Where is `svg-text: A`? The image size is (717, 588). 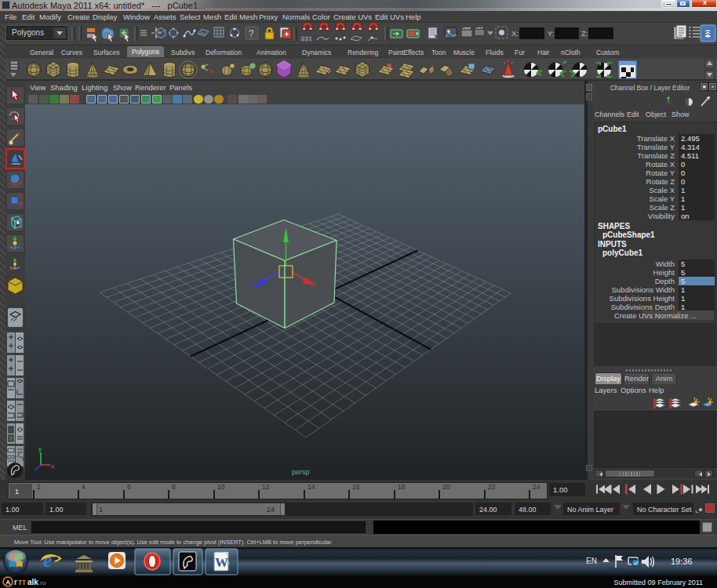 svg-text: A is located at coordinates (8, 583).